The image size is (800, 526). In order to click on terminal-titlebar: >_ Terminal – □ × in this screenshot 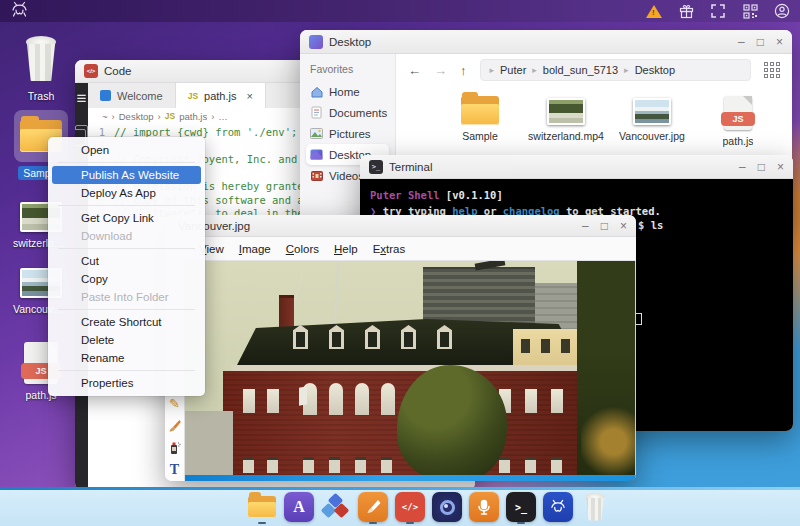, I will do `click(576, 167)`.